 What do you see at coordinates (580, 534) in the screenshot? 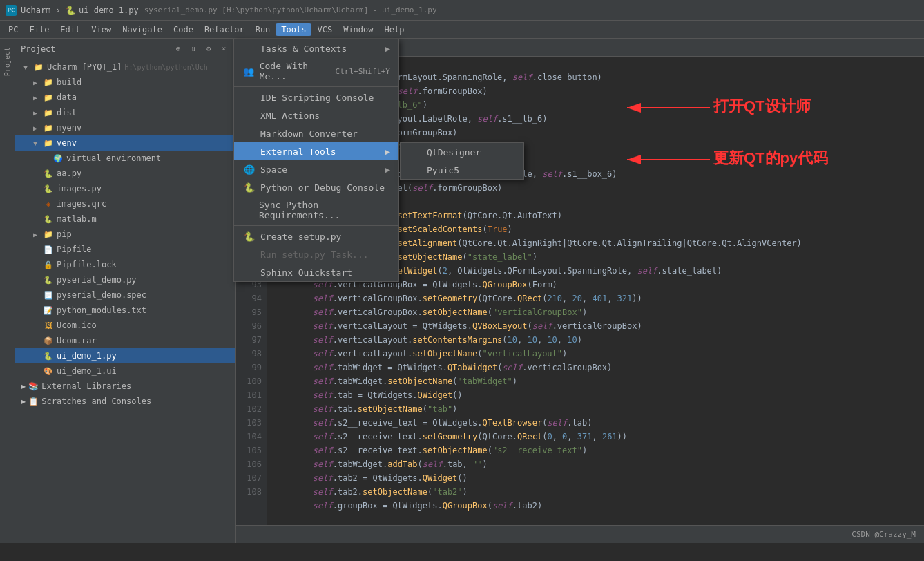
I see `status-bar: CSDN @Crazzy_M` at bounding box center [580, 534].